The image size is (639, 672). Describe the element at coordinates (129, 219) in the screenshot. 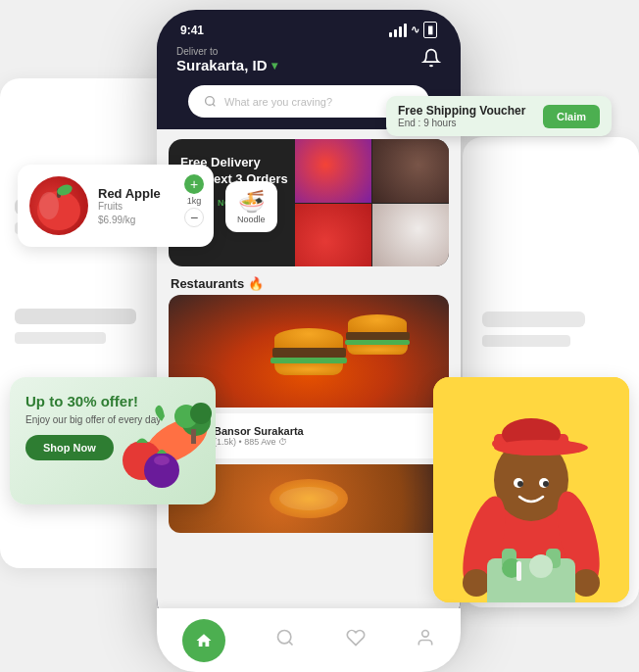

I see `product-price: $6.99/kg` at that location.